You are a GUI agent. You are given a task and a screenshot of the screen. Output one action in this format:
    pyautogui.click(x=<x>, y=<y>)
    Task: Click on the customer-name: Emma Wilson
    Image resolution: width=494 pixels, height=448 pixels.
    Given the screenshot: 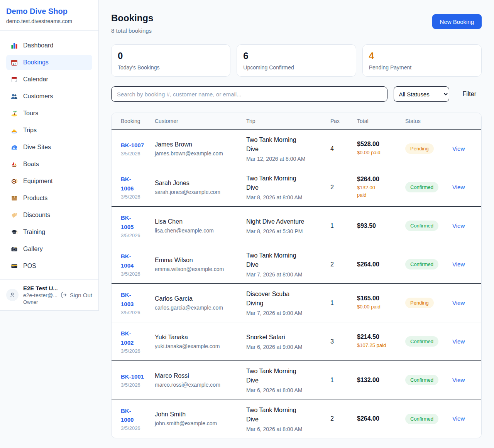 What is the action you would take?
    pyautogui.click(x=201, y=260)
    